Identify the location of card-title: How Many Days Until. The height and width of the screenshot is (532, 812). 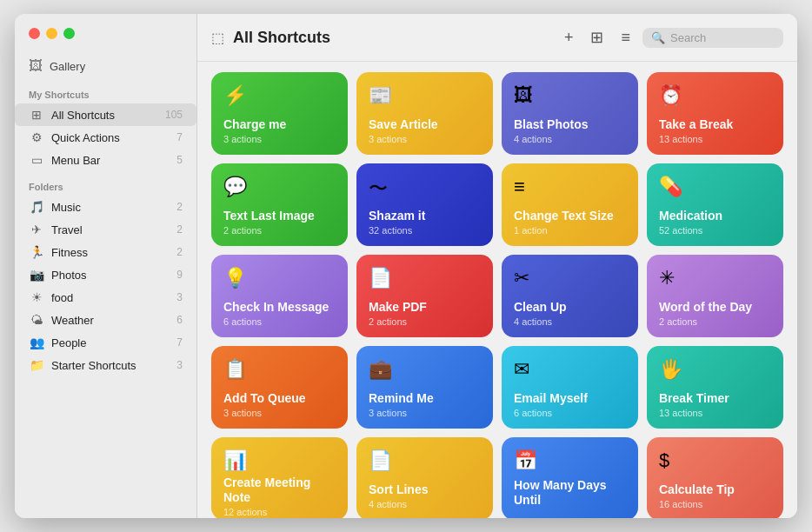
(570, 493).